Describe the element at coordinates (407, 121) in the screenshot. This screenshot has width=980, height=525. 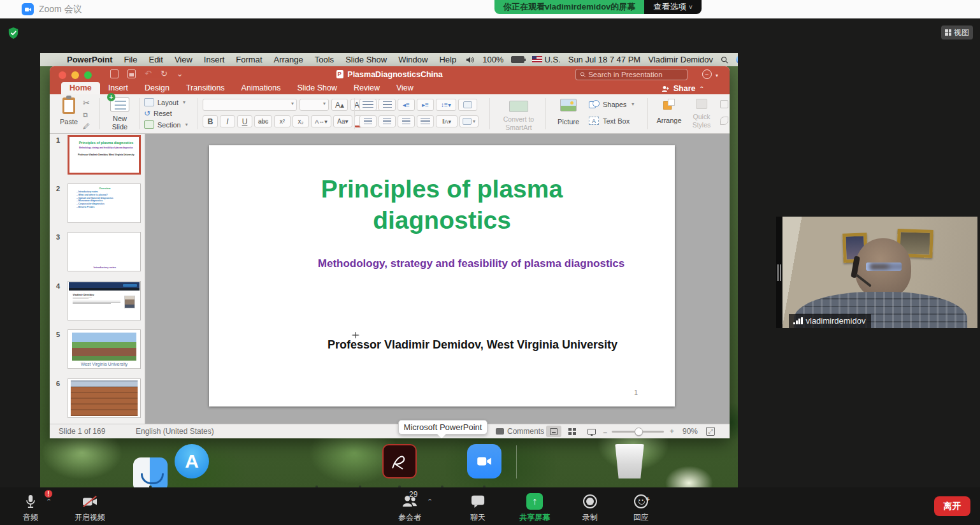
I see `align-right-button` at that location.